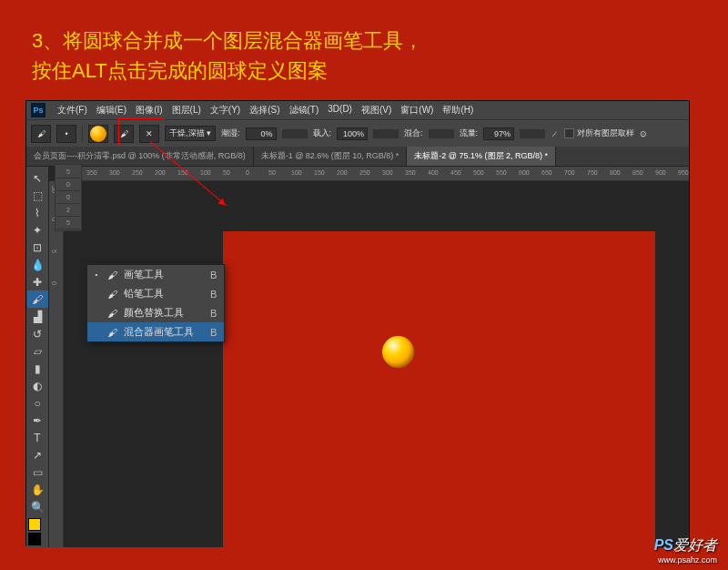  Describe the element at coordinates (358, 133) in the screenshot. I see `options-bar: 🖌 • 🖌 ✕ 干燥,深描 ▾ 潮湿: 0% 载入: 100% 混合: 流量: …` at that location.